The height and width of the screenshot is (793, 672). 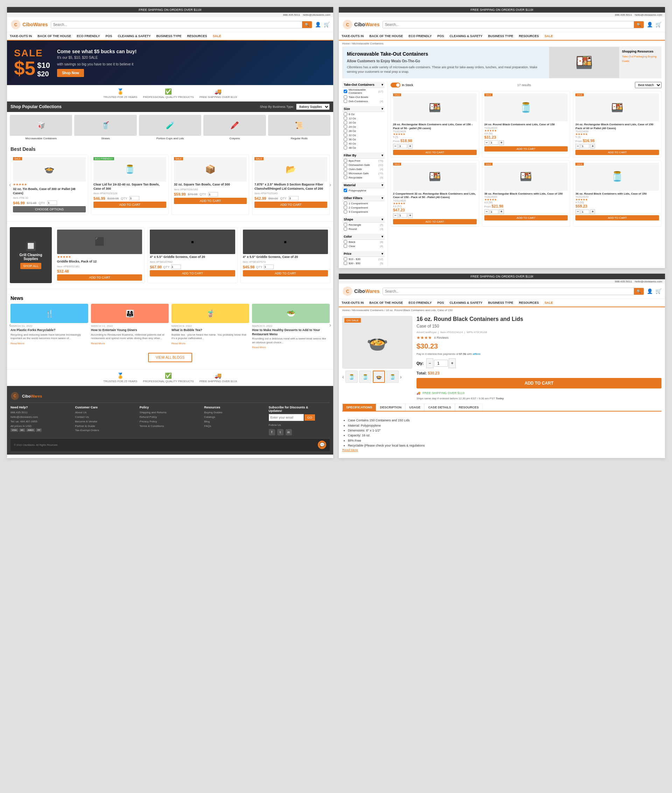 What do you see at coordinates (386, 36) in the screenshot?
I see `nav-p2-backofhouse: BACK OF THE HOUSE` at bounding box center [386, 36].